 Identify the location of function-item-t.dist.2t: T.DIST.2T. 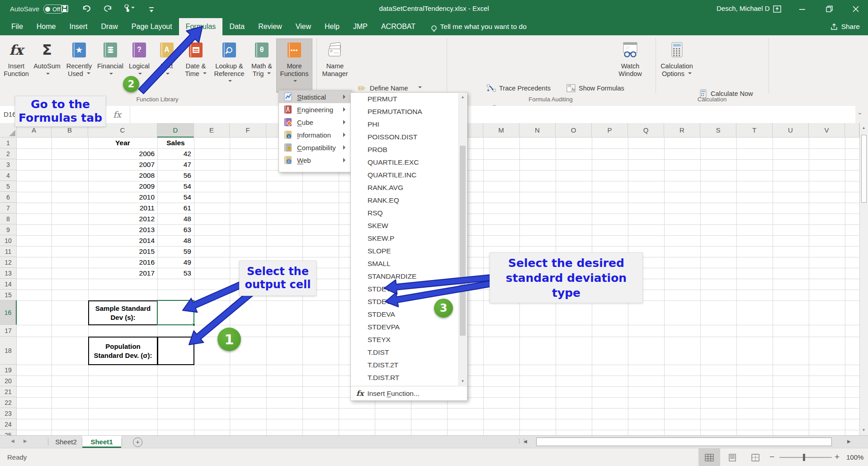
(409, 365).